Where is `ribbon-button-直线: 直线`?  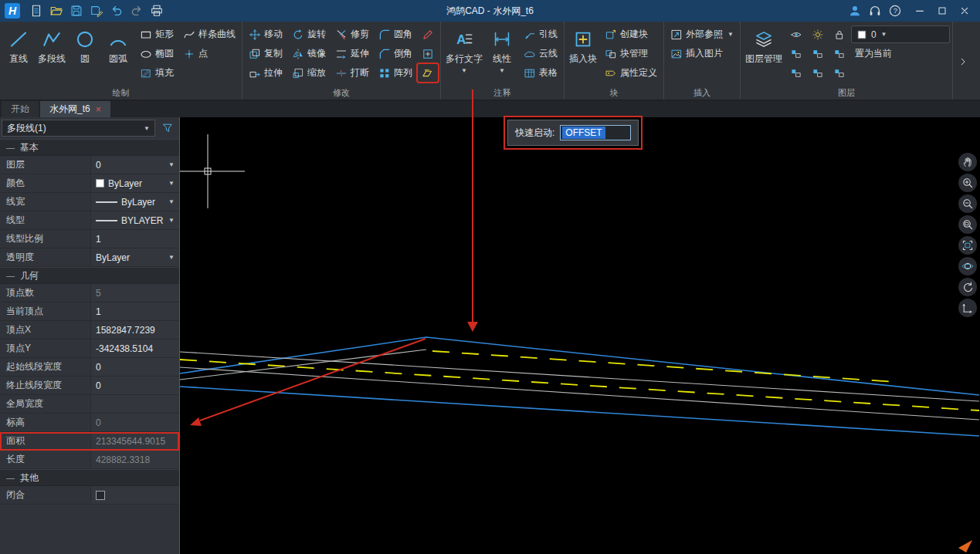 ribbon-button-直线: 直线 is located at coordinates (19, 54).